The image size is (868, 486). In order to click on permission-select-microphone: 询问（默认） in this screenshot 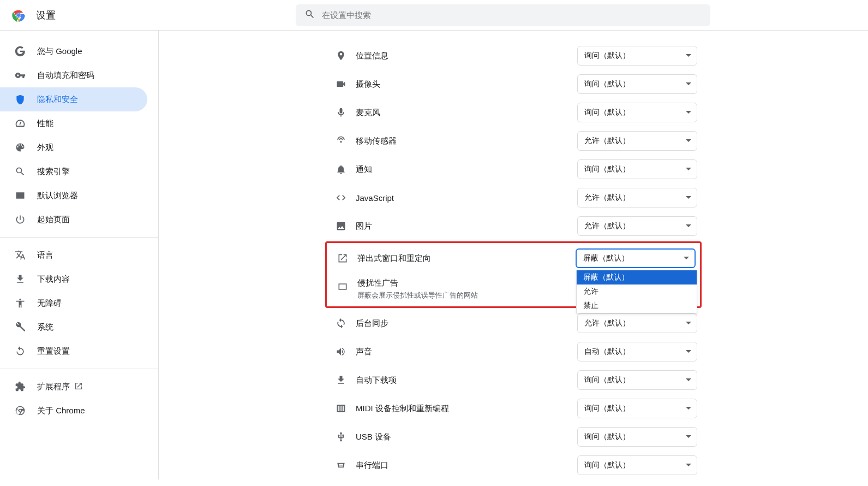, I will do `click(637, 112)`.